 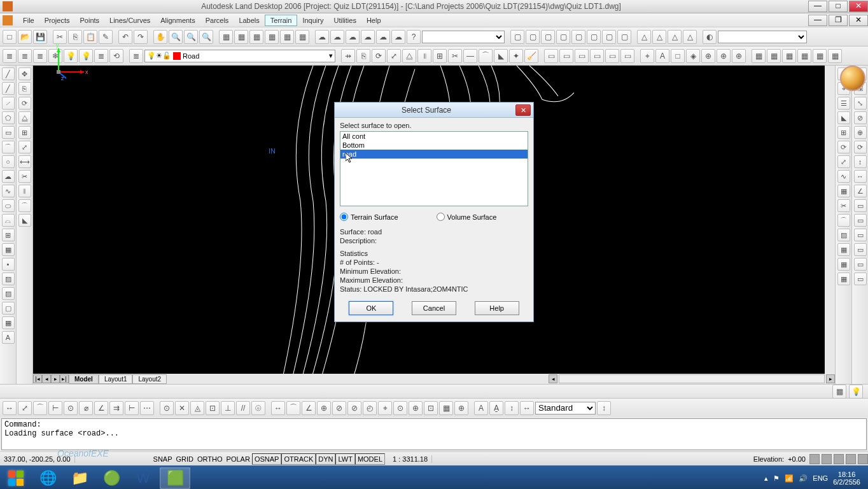 I want to click on inq-8: ⌖, so click(x=385, y=408).